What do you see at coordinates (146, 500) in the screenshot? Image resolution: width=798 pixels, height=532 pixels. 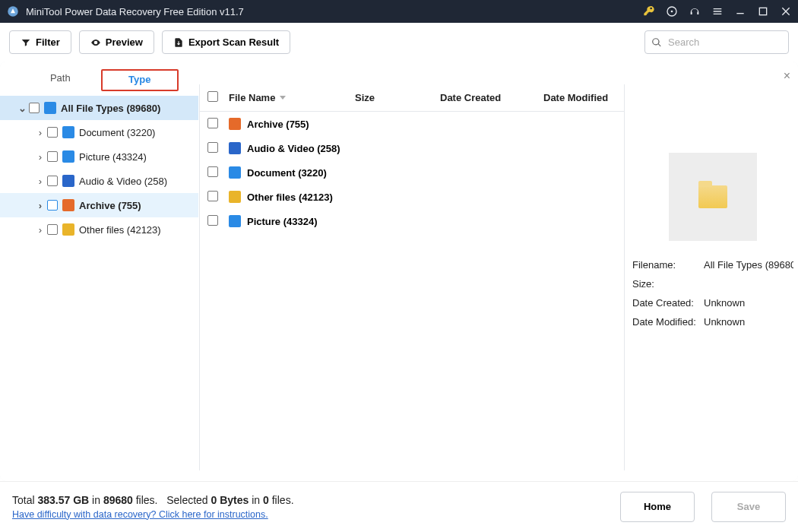 I see `stat-text: files.` at bounding box center [146, 500].